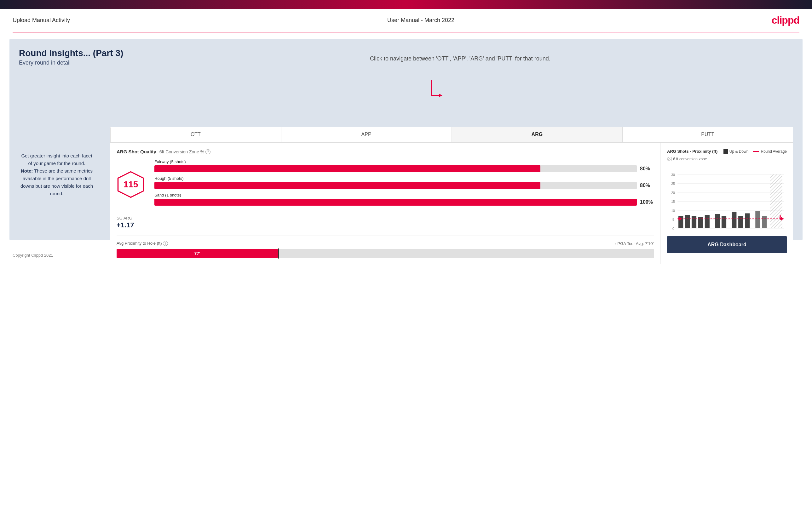 The height and width of the screenshot is (507, 812). Describe the element at coordinates (669, 159) in the screenshot. I see `legend-hatch-conversion` at that location.